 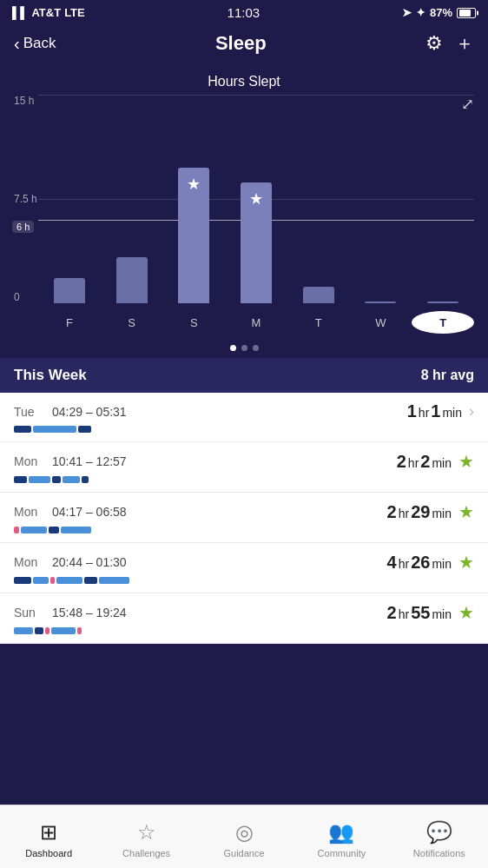 I want to click on dot-indicators, so click(x=244, y=348).